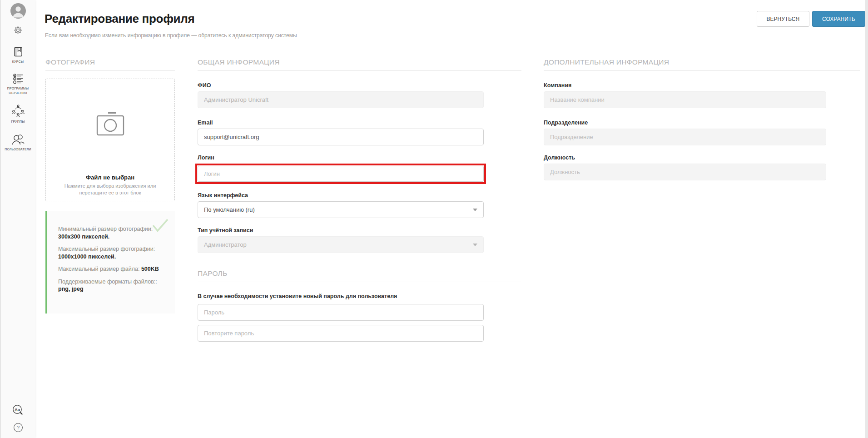  Describe the element at coordinates (171, 35) in the screenshot. I see `page-subtitle: Если вам необходимо изменить информацию …` at that location.